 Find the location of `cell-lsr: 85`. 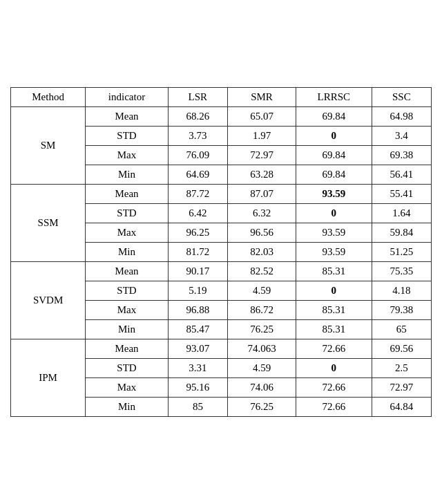

cell-lsr: 85 is located at coordinates (198, 407).